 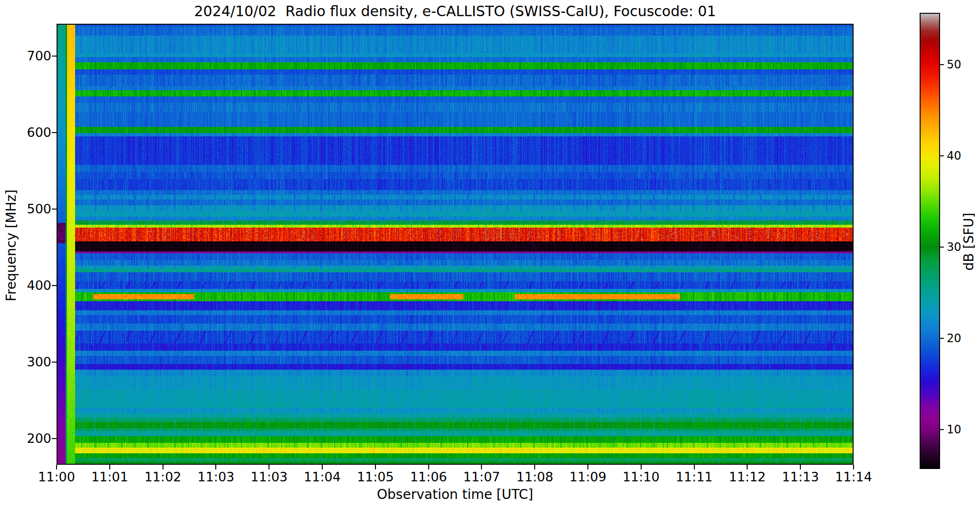 I want to click on x-tick-label: 11:13, so click(x=800, y=477).